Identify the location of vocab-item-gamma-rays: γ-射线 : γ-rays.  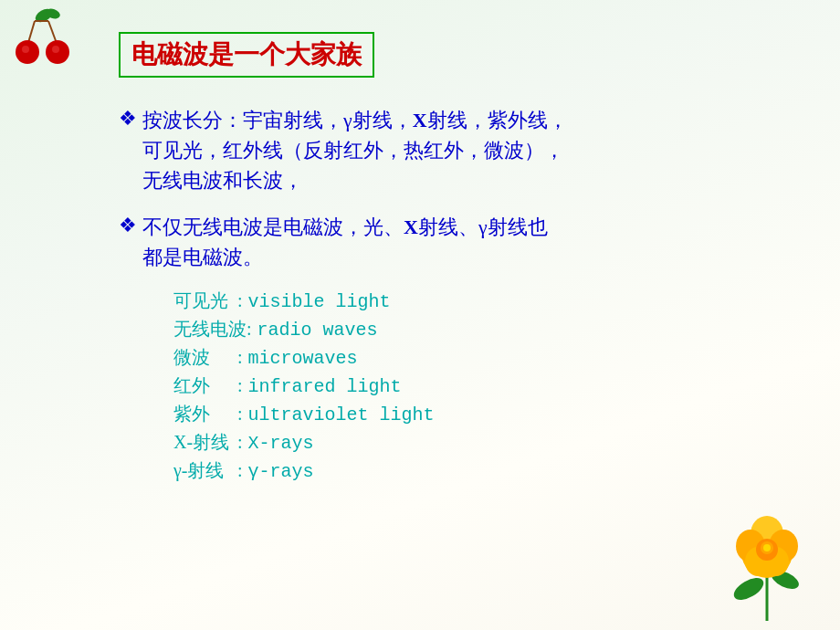
(484, 471).